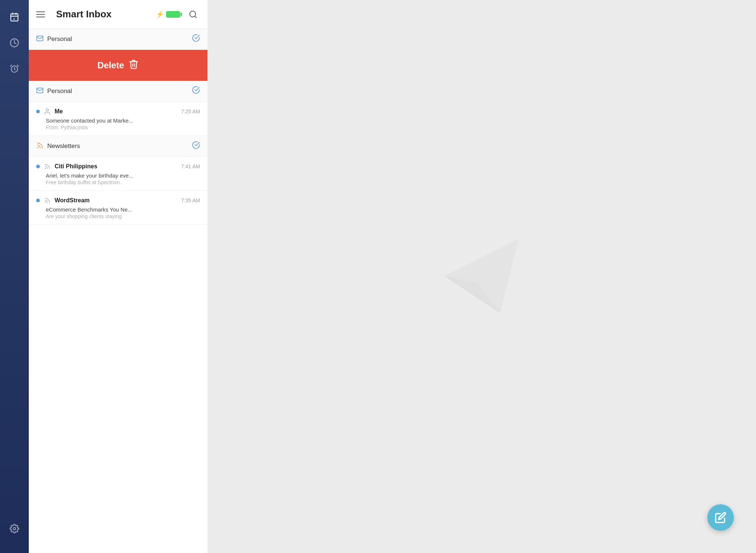  What do you see at coordinates (168, 14) in the screenshot?
I see `battery-area: ⚡` at bounding box center [168, 14].